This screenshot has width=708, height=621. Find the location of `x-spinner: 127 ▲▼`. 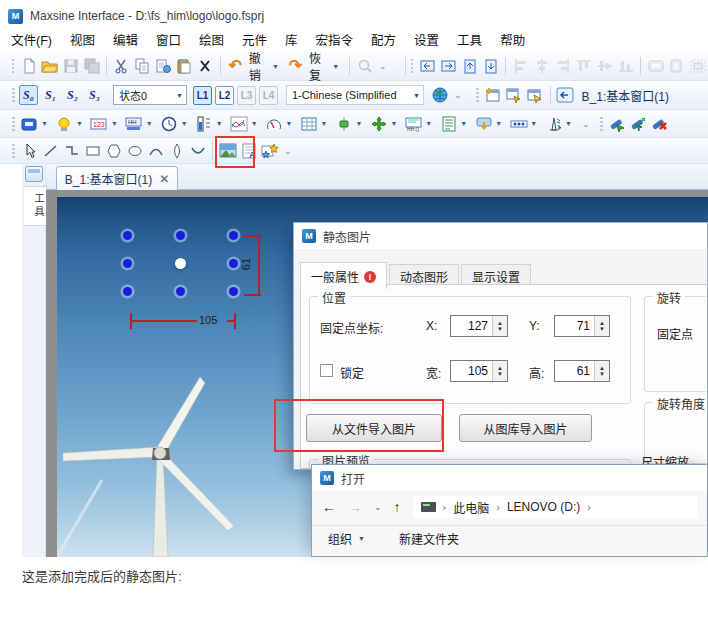

x-spinner: 127 ▲▼ is located at coordinates (479, 326).